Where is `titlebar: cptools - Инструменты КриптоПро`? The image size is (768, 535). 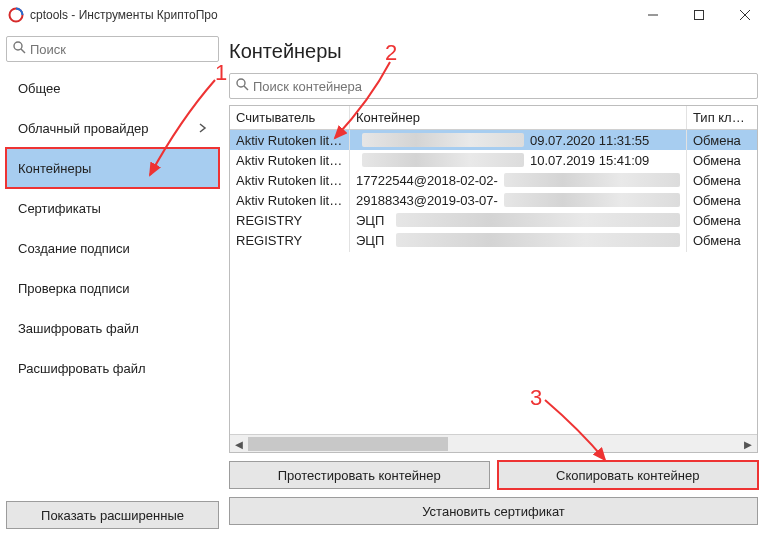 titlebar: cptools - Инструменты КриптоПро is located at coordinates (384, 15).